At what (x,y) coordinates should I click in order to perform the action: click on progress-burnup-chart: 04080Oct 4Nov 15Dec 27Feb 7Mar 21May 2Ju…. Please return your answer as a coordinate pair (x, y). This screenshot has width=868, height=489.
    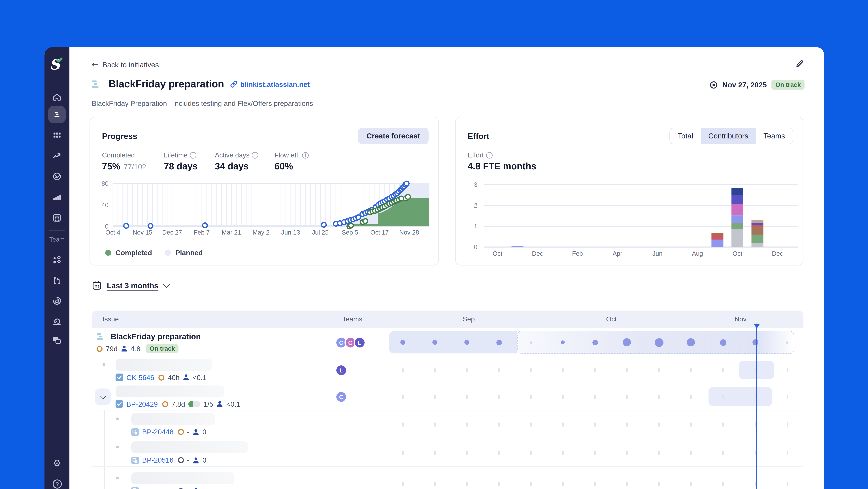
    Looking at the image, I should click on (265, 210).